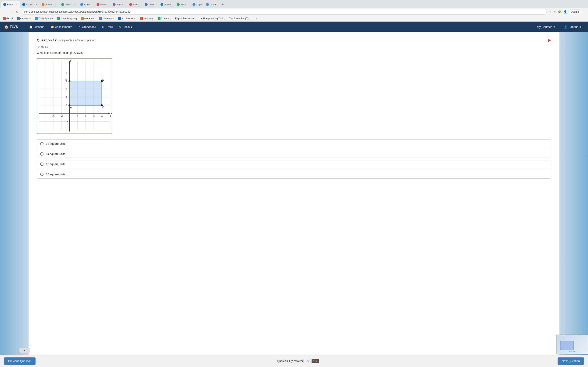  Describe the element at coordinates (550, 12) in the screenshot. I see `share-icon: ⬆` at that location.